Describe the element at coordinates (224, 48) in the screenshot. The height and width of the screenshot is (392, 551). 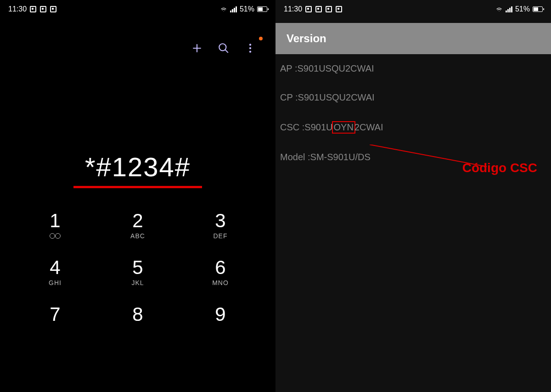
I see `search-button` at that location.